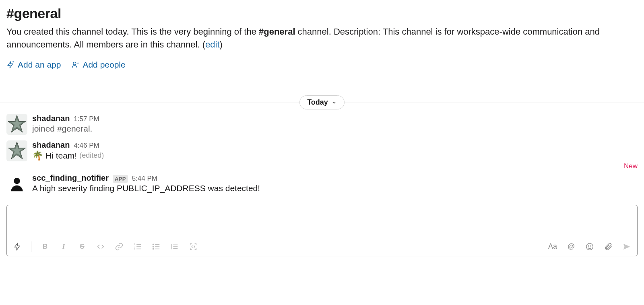 The height and width of the screenshot is (305, 644). What do you see at coordinates (213, 44) in the screenshot?
I see `edit-description-link: edit` at bounding box center [213, 44].